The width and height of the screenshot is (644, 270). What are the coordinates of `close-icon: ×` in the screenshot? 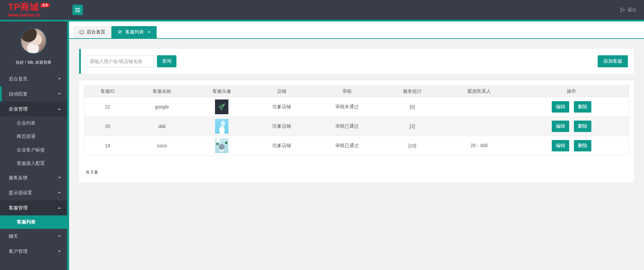 It's located at (149, 32).